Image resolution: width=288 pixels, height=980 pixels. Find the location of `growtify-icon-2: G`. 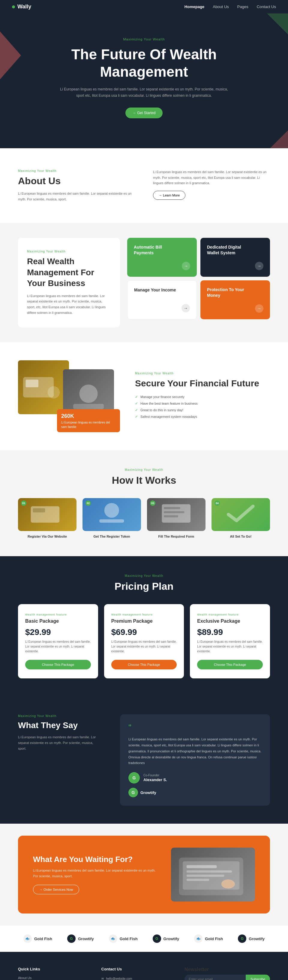

growtify-icon-2: G is located at coordinates (242, 939).